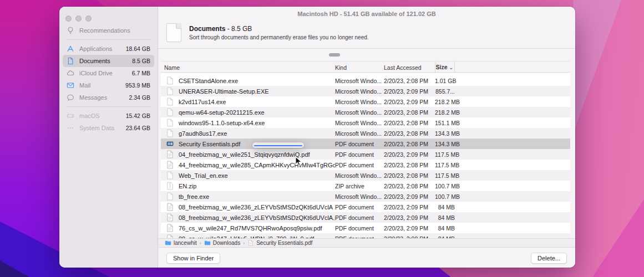 This screenshot has width=644, height=277. Describe the element at coordinates (170, 144) in the screenshot. I see `pdf-security-icon` at that location.